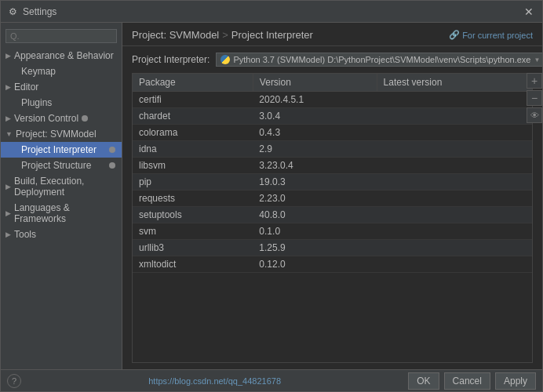 This screenshot has width=543, height=392. What do you see at coordinates (424, 381) in the screenshot?
I see `ok-button: OK` at bounding box center [424, 381].